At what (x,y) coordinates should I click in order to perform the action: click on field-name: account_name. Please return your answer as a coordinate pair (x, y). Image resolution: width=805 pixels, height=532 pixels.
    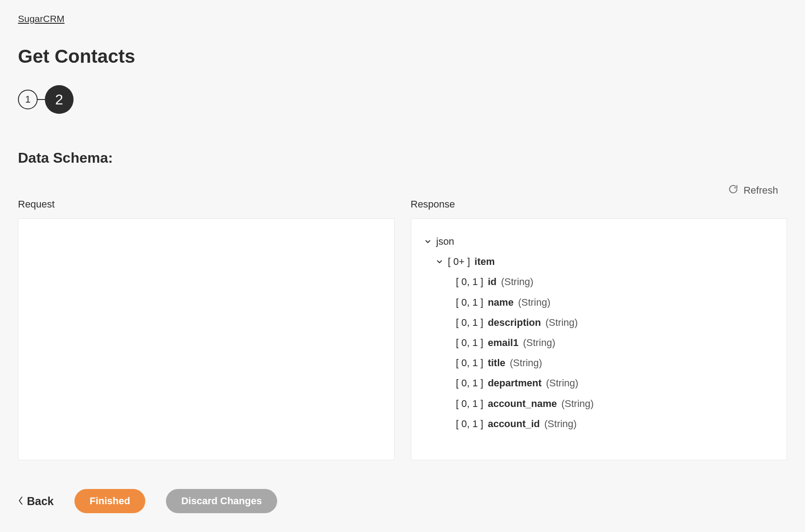
    Looking at the image, I should click on (522, 403).